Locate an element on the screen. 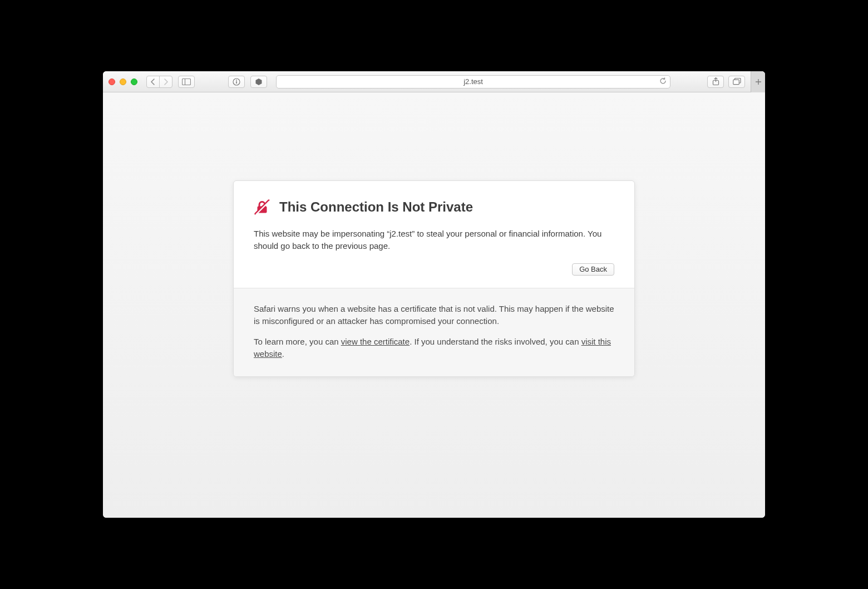  warning-details: Safari warns you when a website has a ce… is located at coordinates (434, 332).